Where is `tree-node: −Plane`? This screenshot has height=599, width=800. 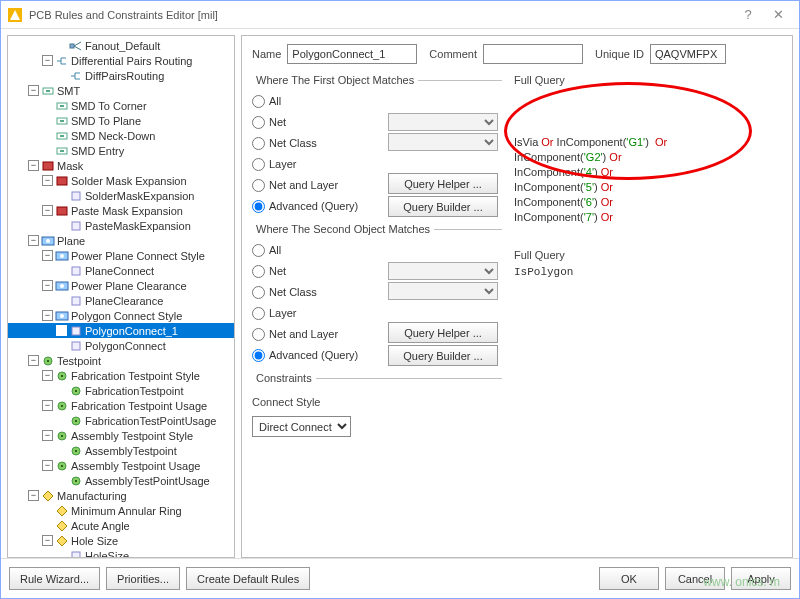
tree-node: −Plane is located at coordinates (121, 240).